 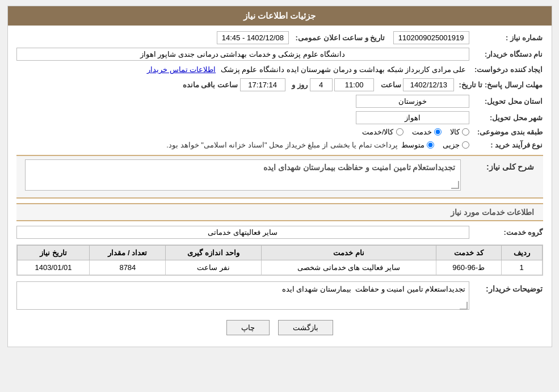 I want to click on row-need-number: شماره نیاز : 1102009025001919 تاریخ و سا…, so click(x=280, y=37).